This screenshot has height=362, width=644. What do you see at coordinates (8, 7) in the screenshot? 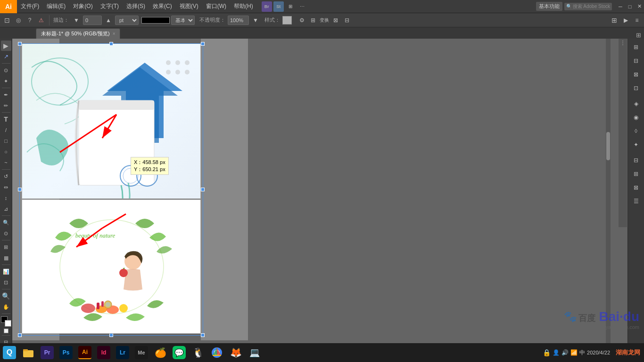
I see `app-logo: Ai` at bounding box center [8, 7].